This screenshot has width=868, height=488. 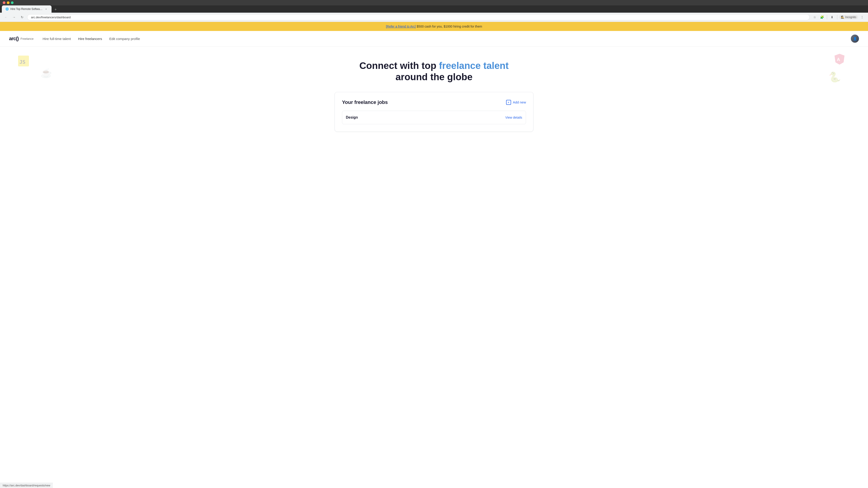 What do you see at coordinates (509, 102) in the screenshot?
I see `add-new-icon: +` at bounding box center [509, 102].